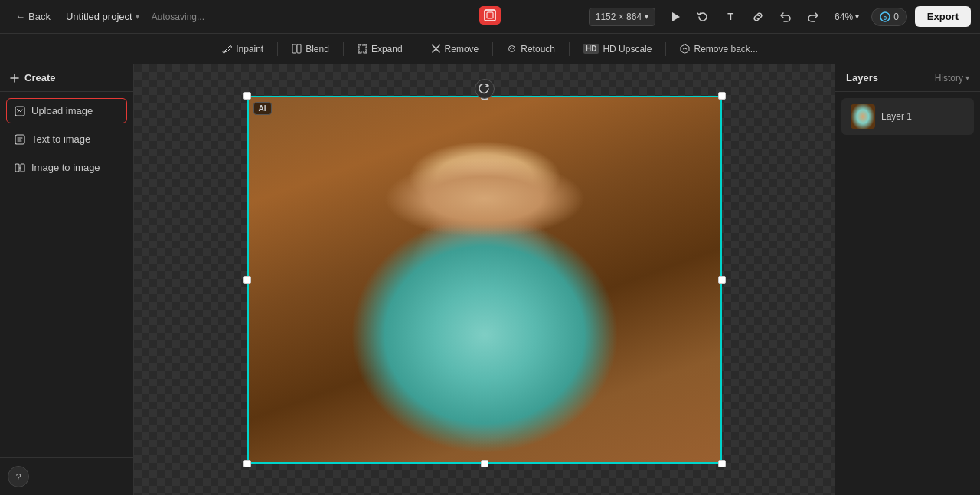 The height and width of the screenshot is (495, 980). Describe the element at coordinates (485, 89) in the screenshot. I see `refresh-handle` at that location.